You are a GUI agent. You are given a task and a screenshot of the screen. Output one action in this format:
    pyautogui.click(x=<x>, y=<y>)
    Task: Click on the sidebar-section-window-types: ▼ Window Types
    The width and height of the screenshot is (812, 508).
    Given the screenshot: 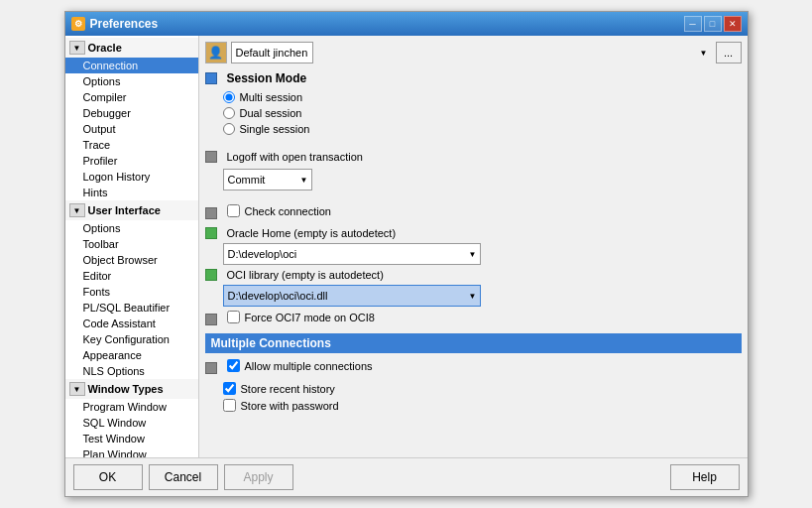 What is the action you would take?
    pyautogui.click(x=132, y=389)
    